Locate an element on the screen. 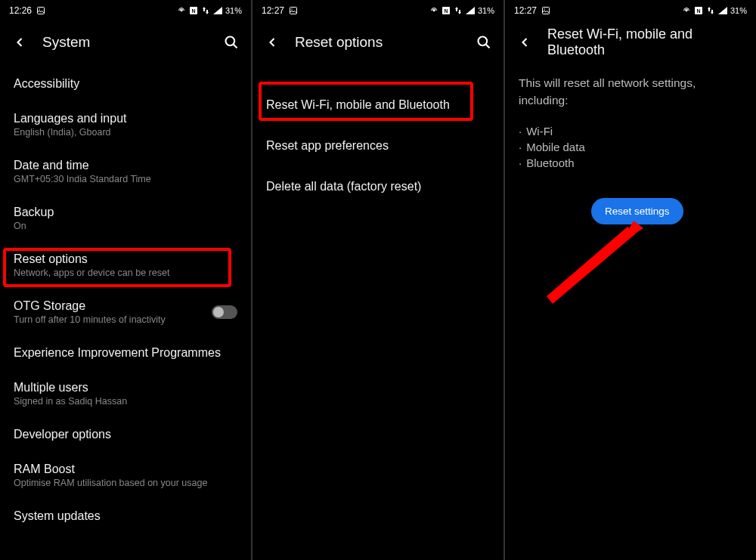  header: System is located at coordinates (125, 42).